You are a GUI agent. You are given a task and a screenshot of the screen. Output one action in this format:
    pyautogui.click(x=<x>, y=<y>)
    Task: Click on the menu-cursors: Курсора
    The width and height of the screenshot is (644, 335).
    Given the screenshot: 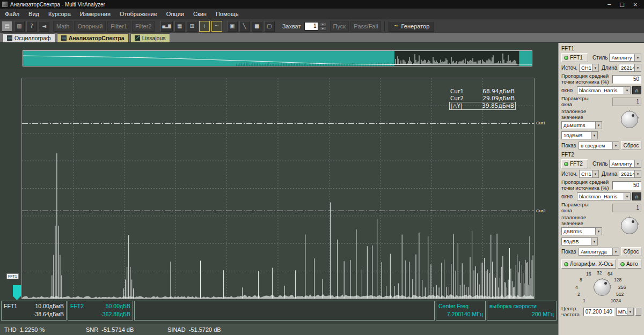 What is the action you would take?
    pyautogui.click(x=60, y=14)
    